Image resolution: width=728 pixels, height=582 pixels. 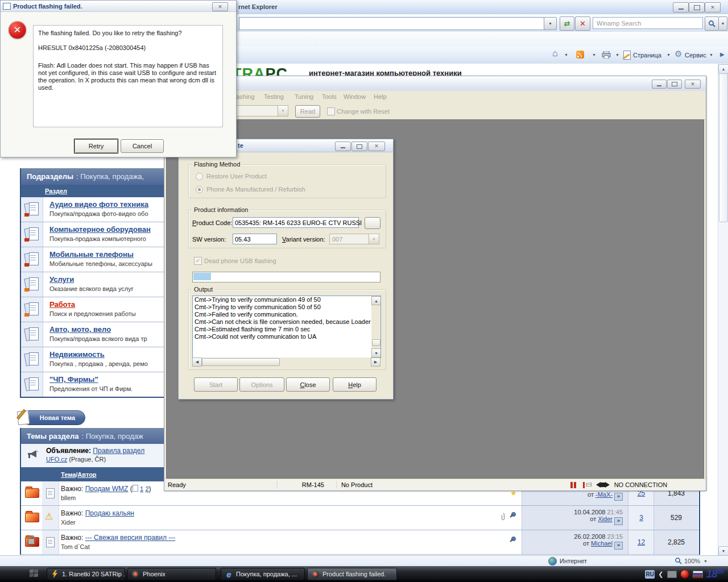 I want to click on flash-minimize-button, so click(x=343, y=147).